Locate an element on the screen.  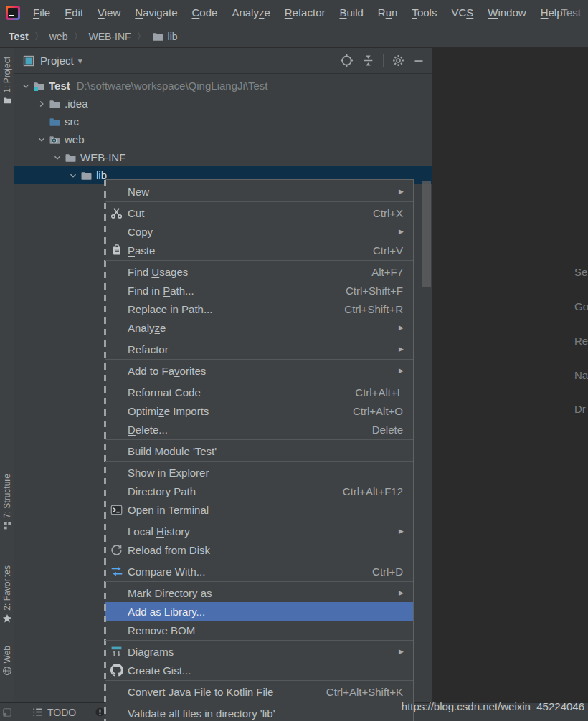
context-menu-item-find-in-path: Find in Path...Ctrl+Shift+F is located at coordinates (260, 290).